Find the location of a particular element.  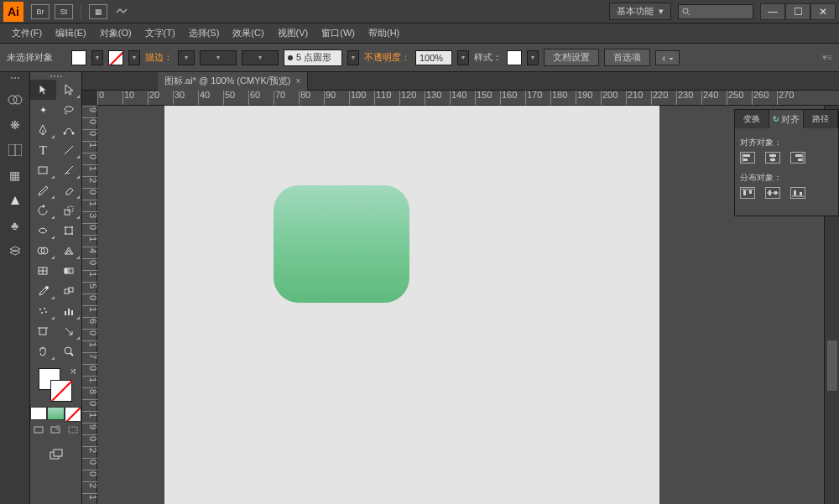

style-dd is located at coordinates (533, 58).